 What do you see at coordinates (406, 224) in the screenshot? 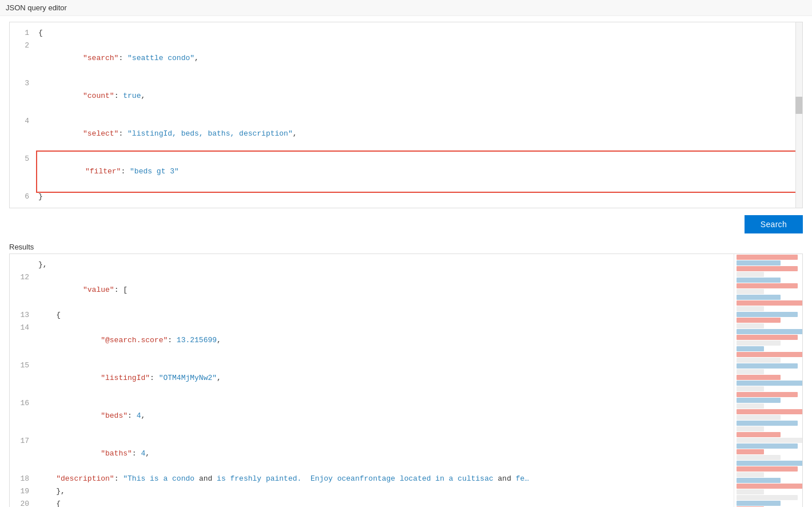
I see `search-button-row: Search` at bounding box center [406, 224].